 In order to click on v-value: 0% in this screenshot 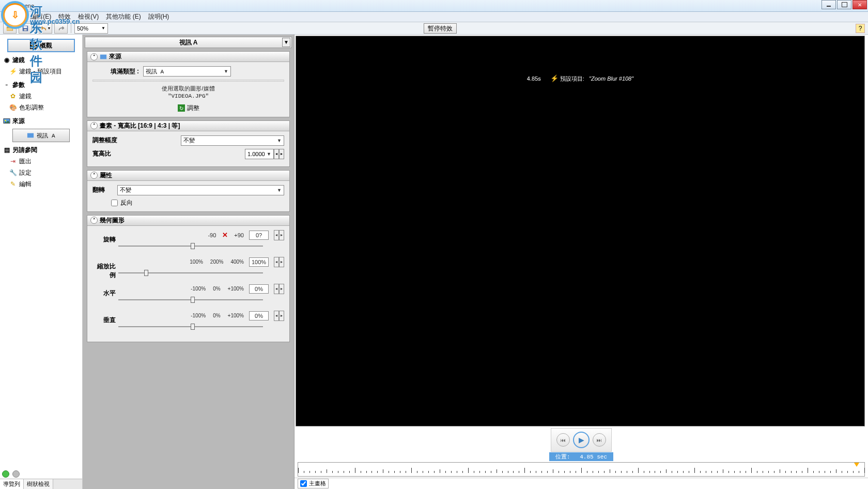, I will do `click(259, 316)`.